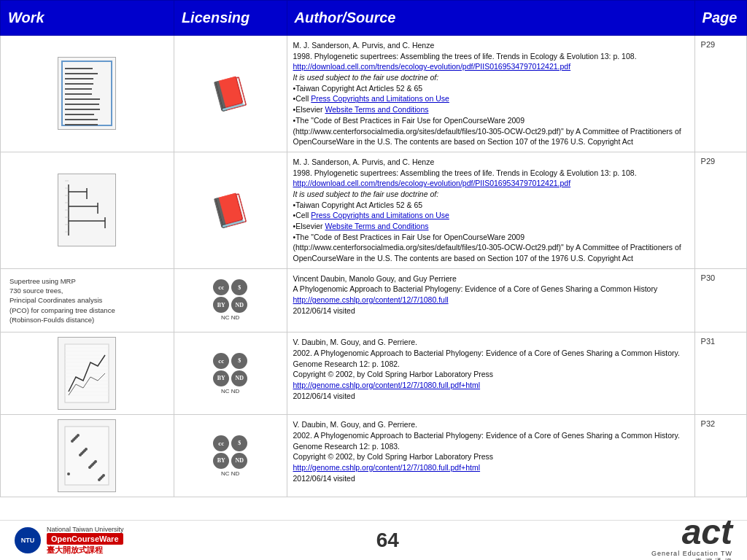 The width and height of the screenshot is (747, 560). What do you see at coordinates (374, 300) in the screenshot?
I see `table-row: Supertree using MRP730 source trees,Prin…` at bounding box center [374, 300].